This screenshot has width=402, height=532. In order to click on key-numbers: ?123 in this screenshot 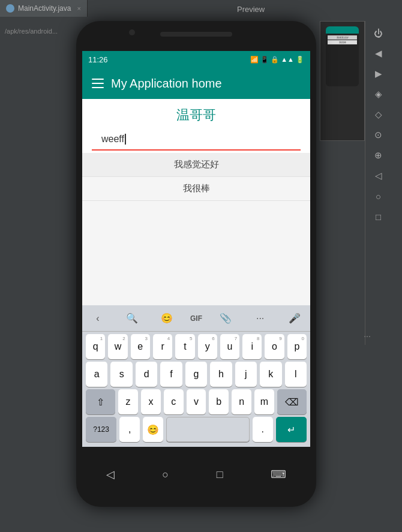, I will do `click(101, 429)`.